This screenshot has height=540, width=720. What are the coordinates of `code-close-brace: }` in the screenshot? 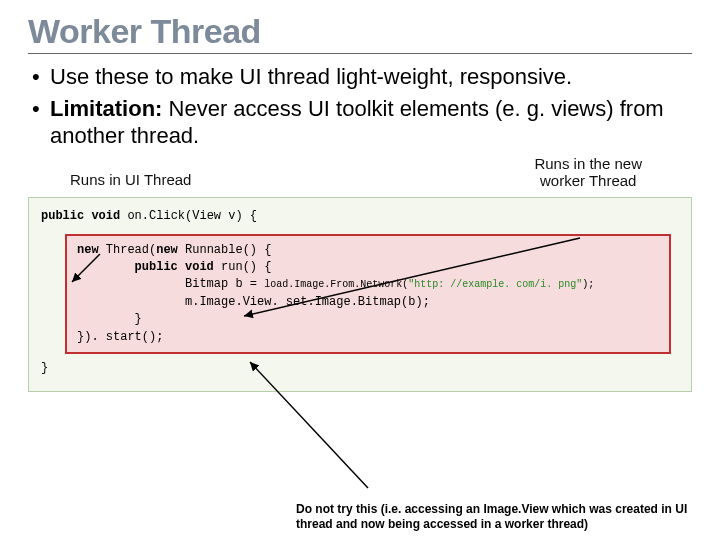 It's located at (359, 368).